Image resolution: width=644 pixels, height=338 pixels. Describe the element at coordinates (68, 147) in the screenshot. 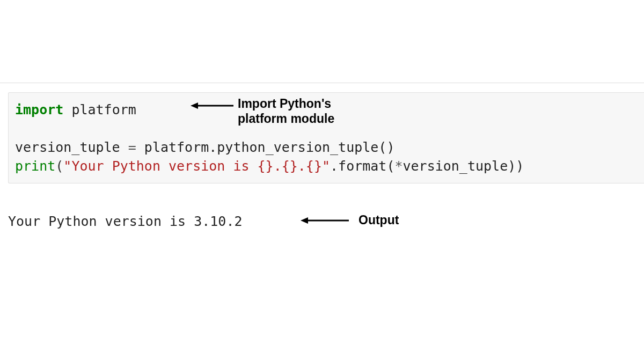

I see `var-name: version_tuple` at that location.